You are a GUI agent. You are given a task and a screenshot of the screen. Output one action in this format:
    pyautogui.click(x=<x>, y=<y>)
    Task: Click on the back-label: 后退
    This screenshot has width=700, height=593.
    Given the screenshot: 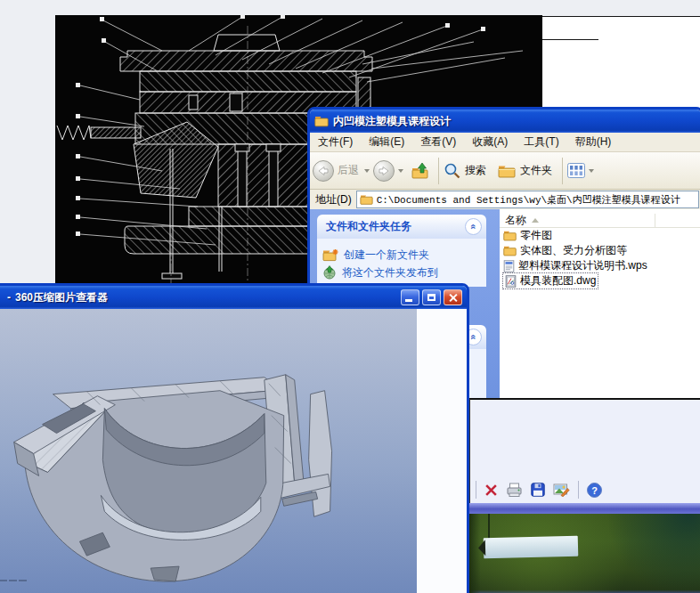 What is the action you would take?
    pyautogui.click(x=348, y=171)
    